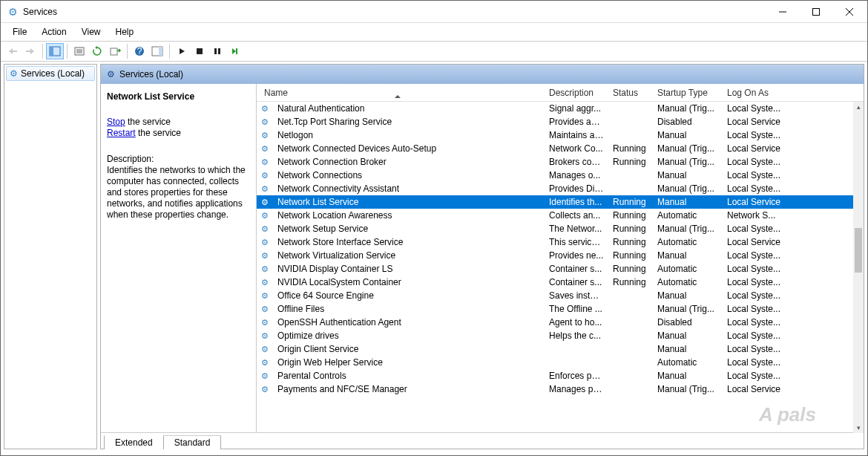 The width and height of the screenshot is (868, 456). I want to click on cell-name: NVIDIA Display Container LS, so click(409, 269).